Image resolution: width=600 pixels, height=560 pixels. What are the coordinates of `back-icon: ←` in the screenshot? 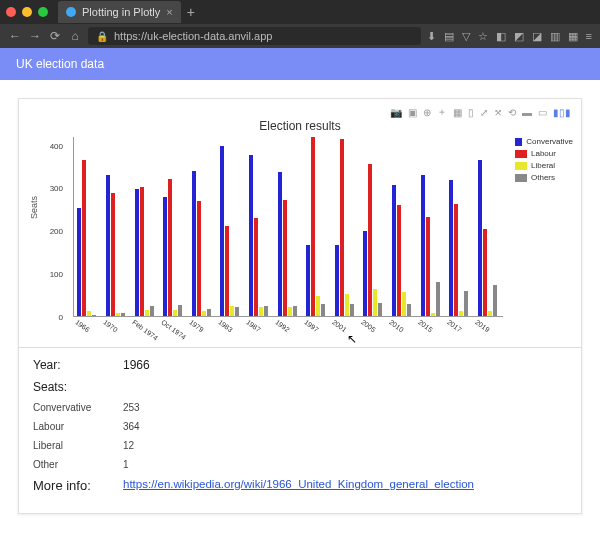 It's located at (15, 36).